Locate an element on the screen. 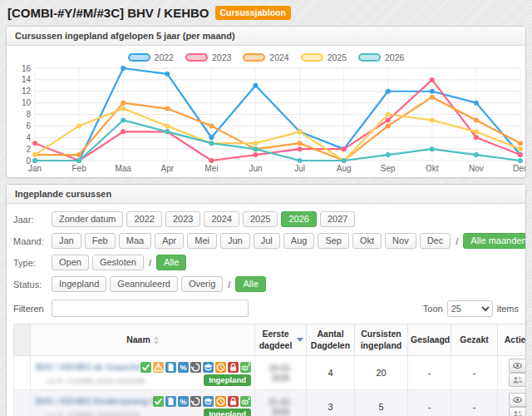 Image resolution: width=532 pixels, height=416 pixels. filter-jaar-2025: 2025 is located at coordinates (260, 220).